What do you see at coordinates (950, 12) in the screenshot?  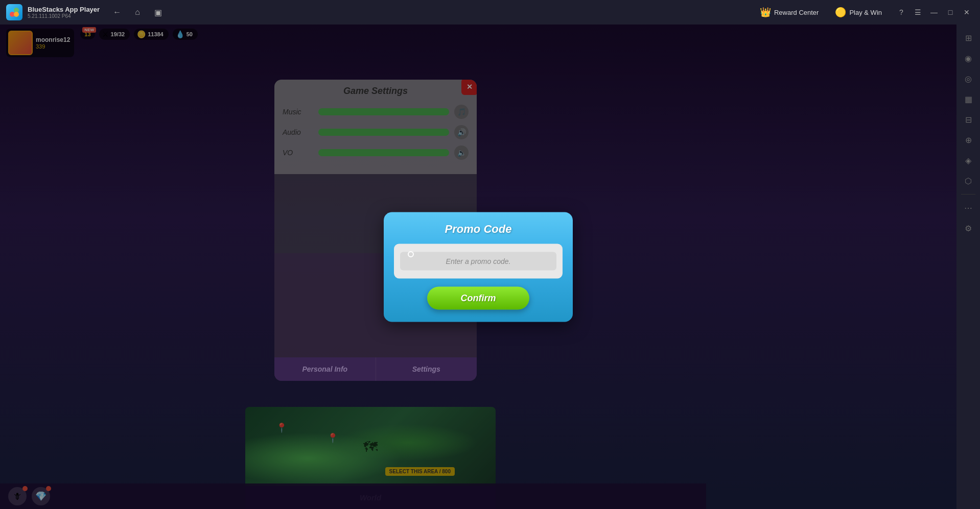 I see `maximize-button: □` at bounding box center [950, 12].